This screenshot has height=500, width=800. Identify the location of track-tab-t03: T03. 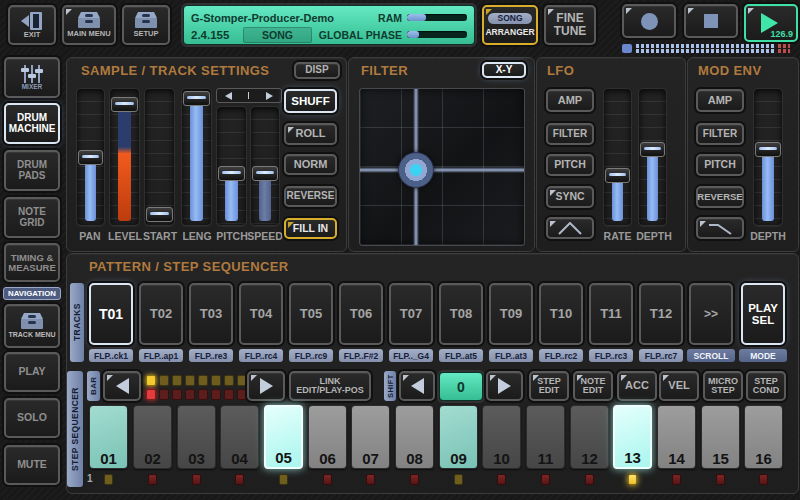
(211, 314).